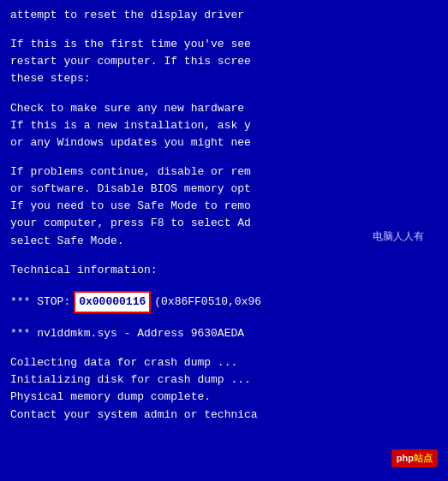 The image size is (448, 481). I want to click on line-5: these steps:, so click(224, 79).